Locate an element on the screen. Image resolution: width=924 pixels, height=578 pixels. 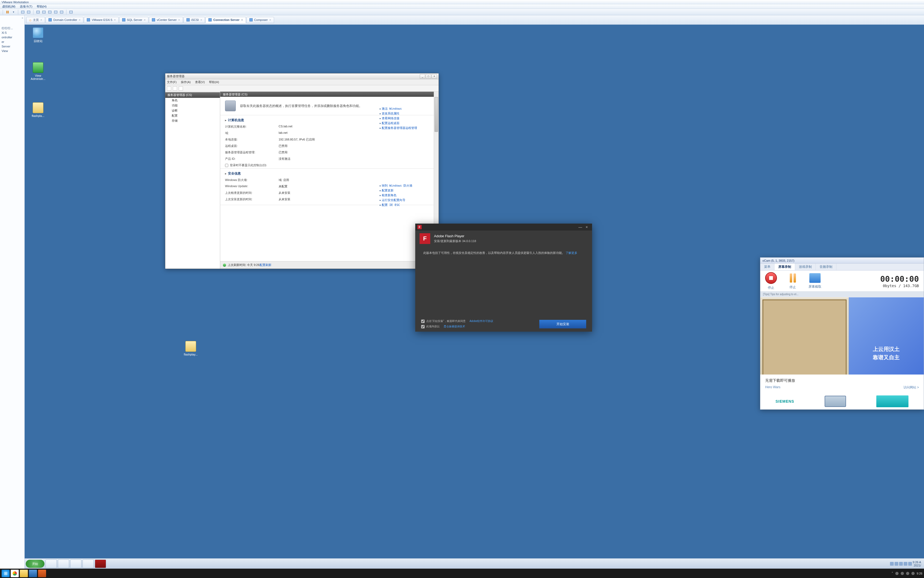
eula-link: Adobe软件许可协议 is located at coordinates (481, 321).